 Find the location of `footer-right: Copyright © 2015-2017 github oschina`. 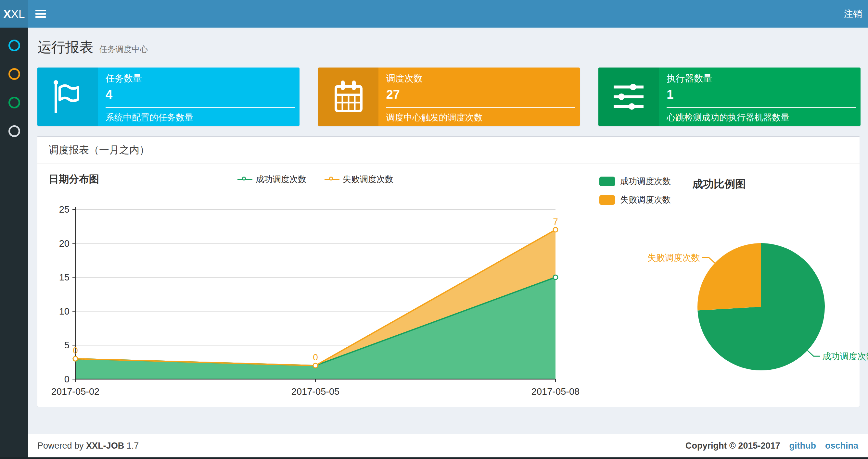

footer-right: Copyright © 2015-2017 github oschina is located at coordinates (772, 446).